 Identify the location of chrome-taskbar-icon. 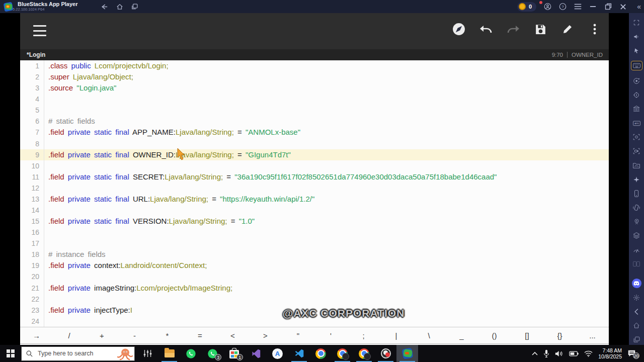
(321, 353).